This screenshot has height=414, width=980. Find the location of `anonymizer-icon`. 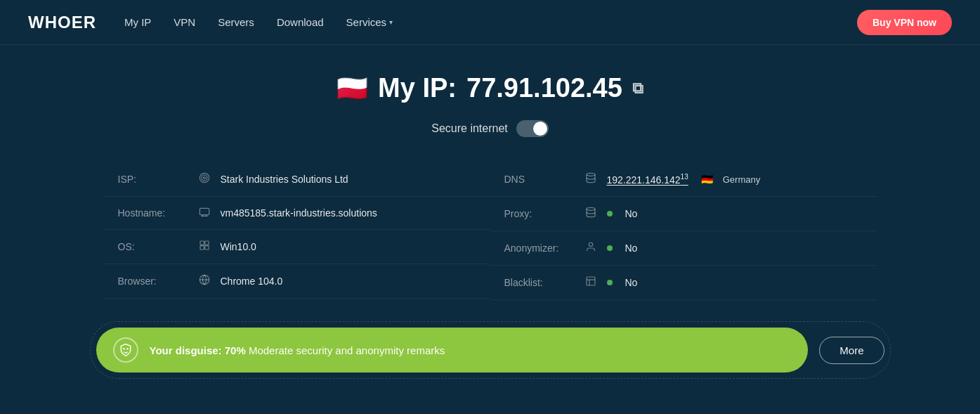

anonymizer-icon is located at coordinates (591, 248).